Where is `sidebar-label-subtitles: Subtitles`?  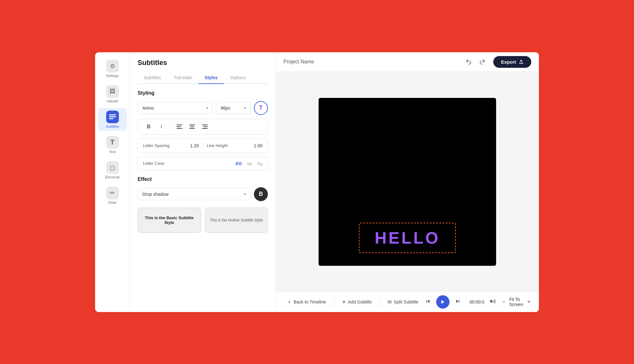
sidebar-label-subtitles: Subtitles is located at coordinates (112, 126).